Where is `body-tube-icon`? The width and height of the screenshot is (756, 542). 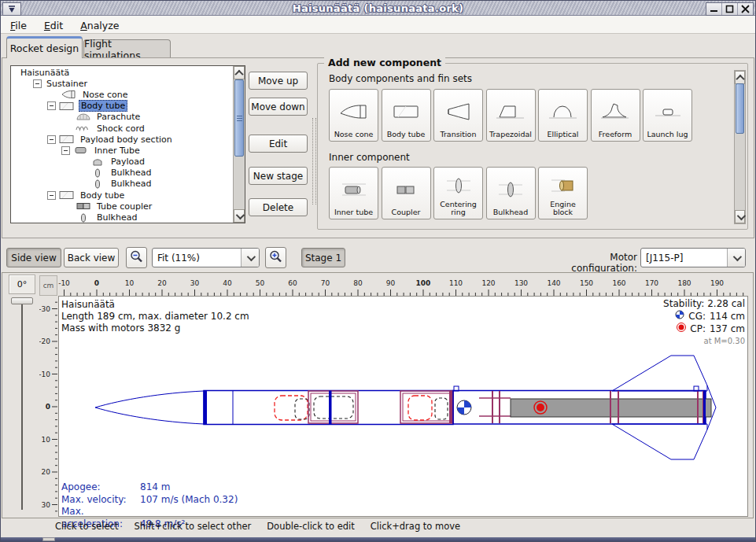
body-tube-icon is located at coordinates (67, 195).